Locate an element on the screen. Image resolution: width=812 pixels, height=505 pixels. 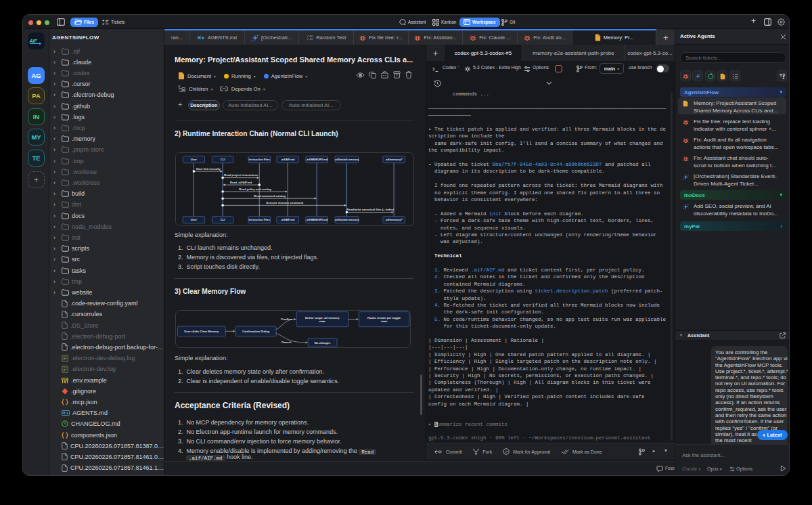
svg-text: Start CLI normally is located at coordinates (208, 169).